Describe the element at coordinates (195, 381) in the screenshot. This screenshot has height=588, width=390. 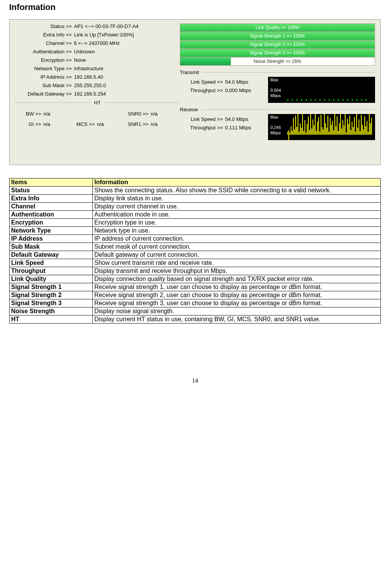
I see `page-number: 14` at that location.